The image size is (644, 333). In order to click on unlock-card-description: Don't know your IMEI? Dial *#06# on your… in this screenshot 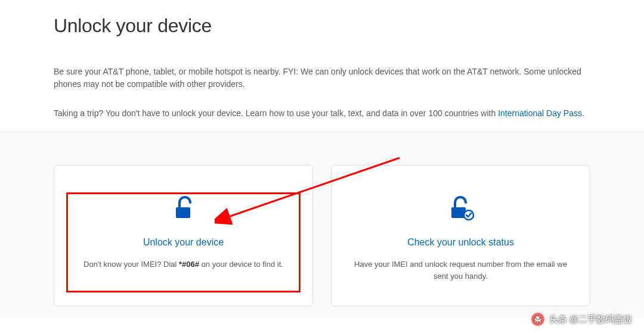, I will do `click(184, 264)`.